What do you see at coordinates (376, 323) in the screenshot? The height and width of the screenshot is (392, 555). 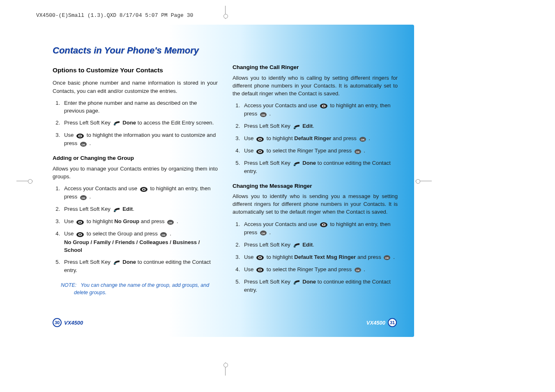 I see `model-label-right: VX4500` at bounding box center [376, 323].